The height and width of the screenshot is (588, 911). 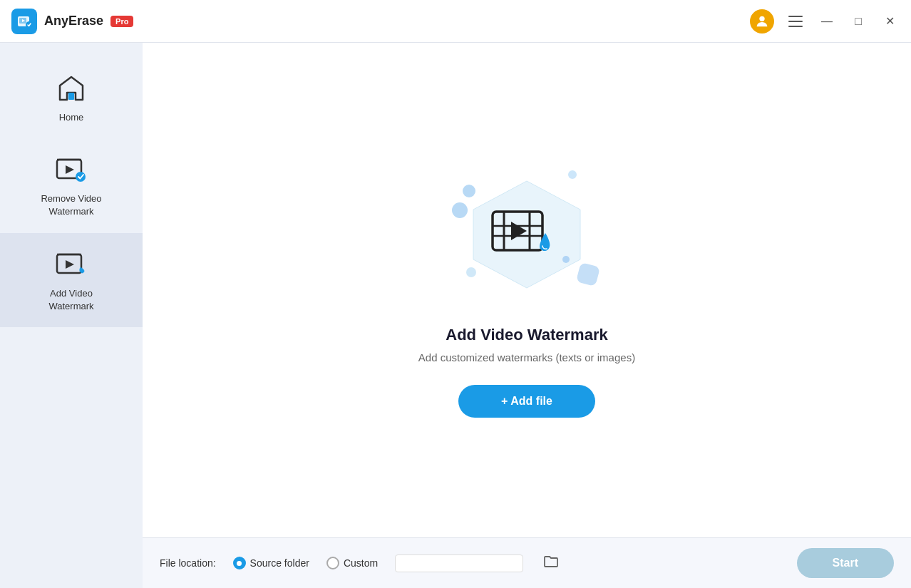 What do you see at coordinates (73, 21) in the screenshot?
I see `title-bar-left: AnyErase Pro` at bounding box center [73, 21].